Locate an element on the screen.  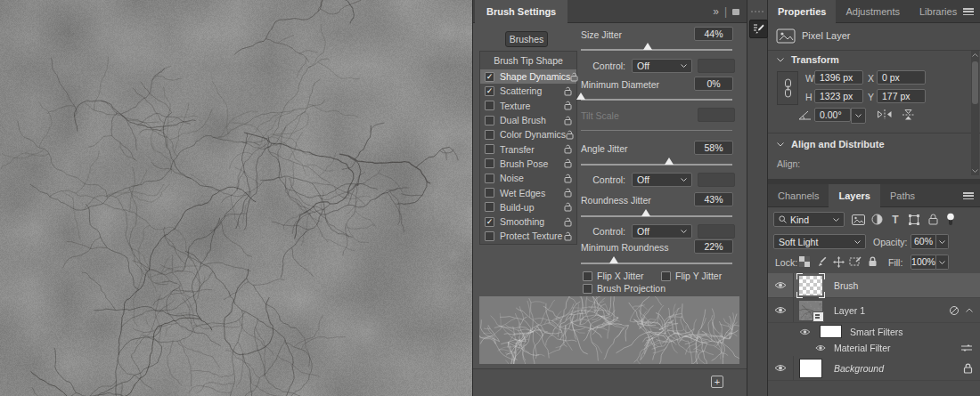
lock-all-button is located at coordinates (872, 262).